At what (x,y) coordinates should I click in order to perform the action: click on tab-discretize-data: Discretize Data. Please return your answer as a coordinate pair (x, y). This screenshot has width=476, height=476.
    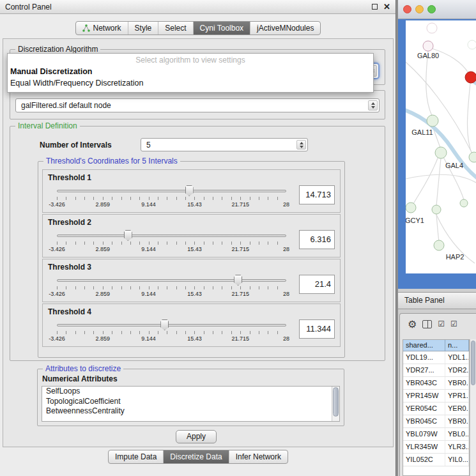
    Looking at the image, I should click on (196, 457).